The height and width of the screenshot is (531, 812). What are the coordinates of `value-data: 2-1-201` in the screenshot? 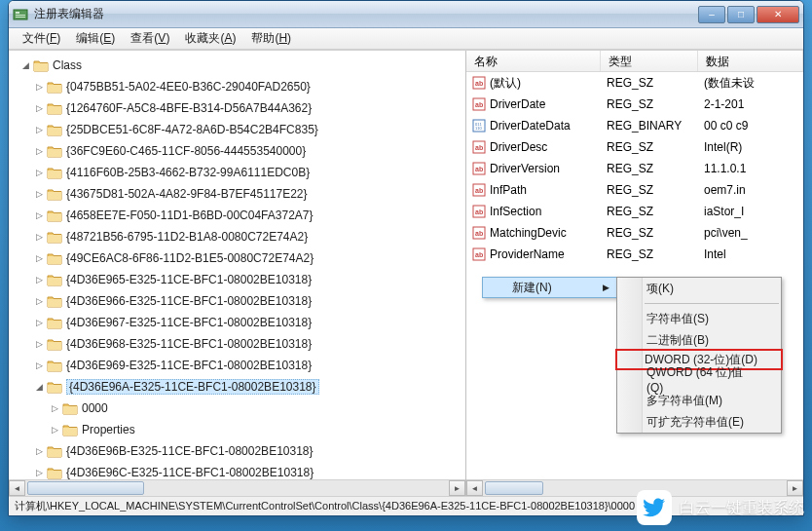 It's located at (751, 104).